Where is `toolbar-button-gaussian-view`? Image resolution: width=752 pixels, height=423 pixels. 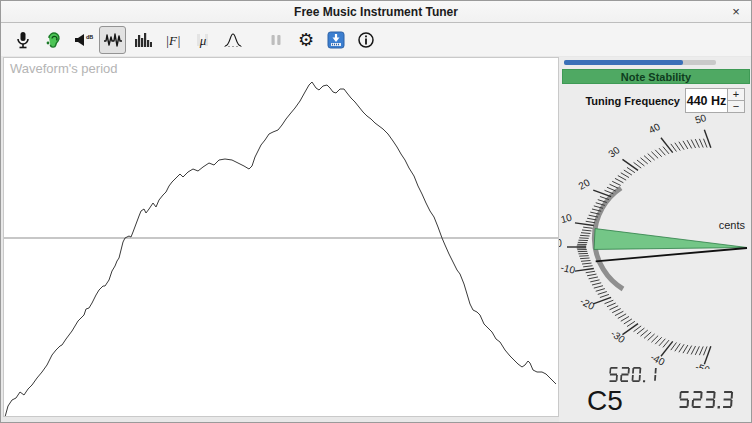 toolbar-button-gaussian-view is located at coordinates (232, 40).